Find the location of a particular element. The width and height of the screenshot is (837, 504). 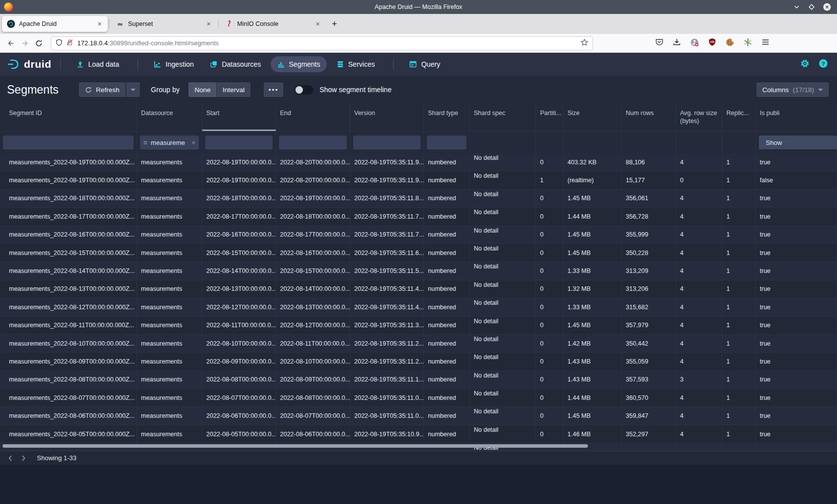

cell-start: 2022-08-14T00:00:00.0... is located at coordinates (239, 271).